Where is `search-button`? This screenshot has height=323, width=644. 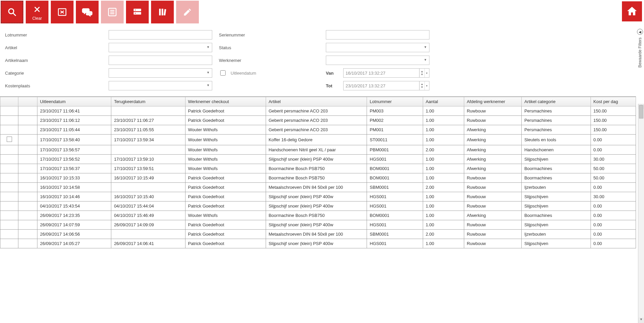
search-button is located at coordinates (12, 12).